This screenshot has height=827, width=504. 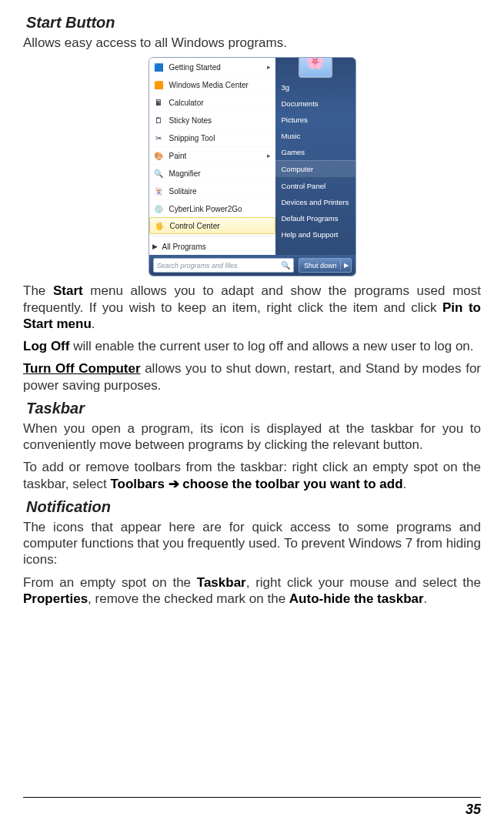 I want to click on user-avatar-icon: 🌸, so click(x=315, y=68).